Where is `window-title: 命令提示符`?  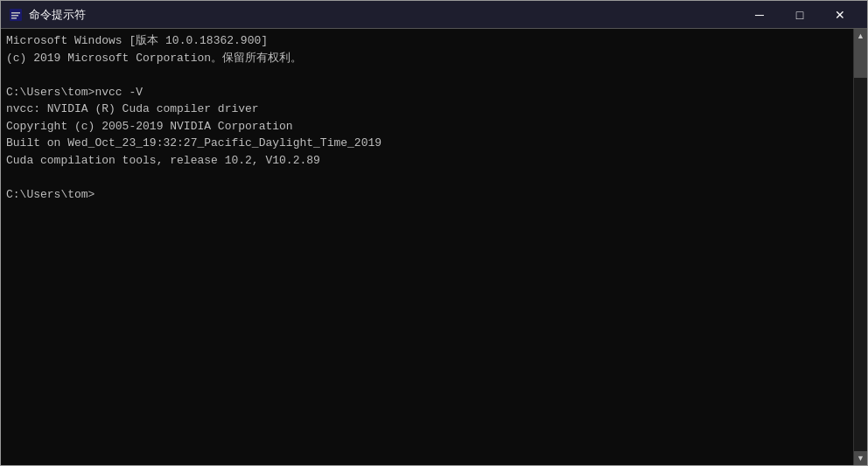 window-title: 命令提示符 is located at coordinates (384, 15).